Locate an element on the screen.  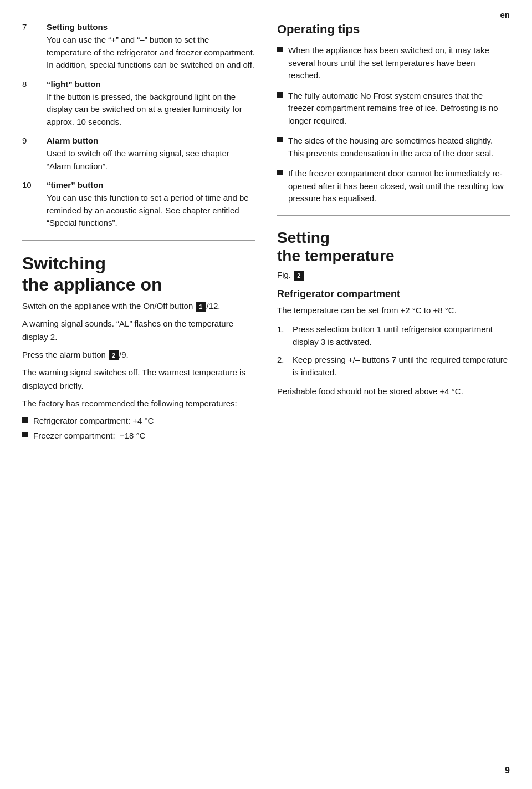
right-divider is located at coordinates (393, 216).